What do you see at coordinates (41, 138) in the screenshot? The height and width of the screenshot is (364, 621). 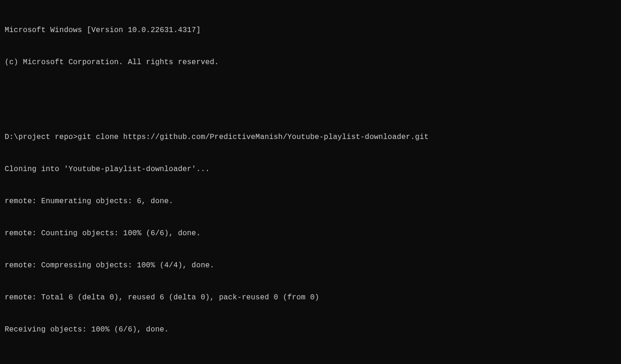 I see `prompt-1: D:\project repo>` at bounding box center [41, 138].